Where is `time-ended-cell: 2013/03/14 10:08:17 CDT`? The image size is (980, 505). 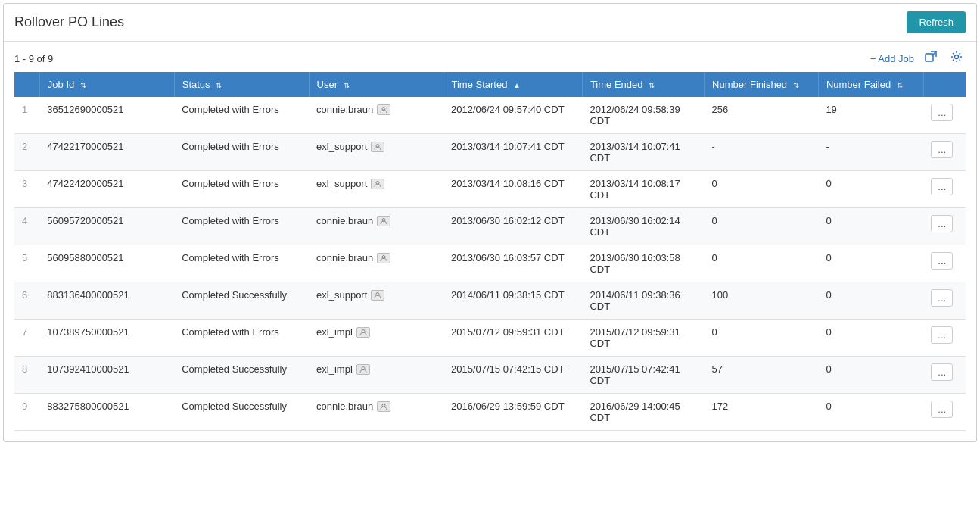 time-ended-cell: 2013/03/14 10:08:17 CDT is located at coordinates (643, 189).